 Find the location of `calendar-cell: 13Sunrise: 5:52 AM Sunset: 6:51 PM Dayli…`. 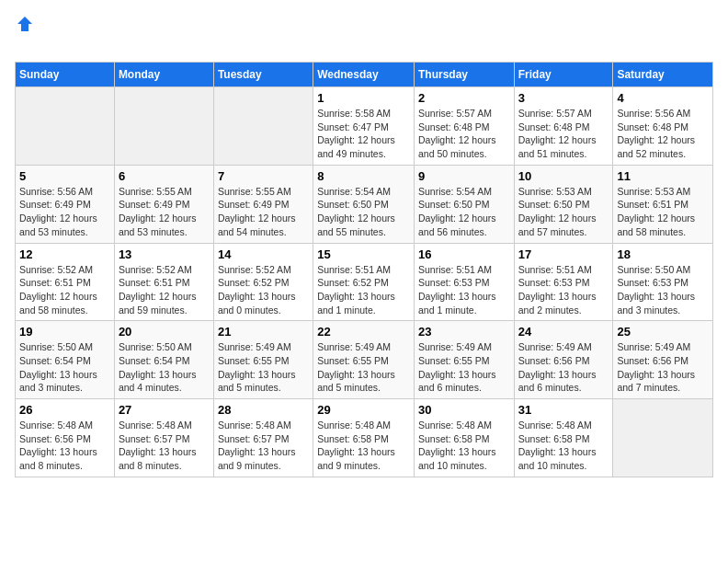

calendar-cell: 13Sunrise: 5:52 AM Sunset: 6:51 PM Dayli… is located at coordinates (164, 282).